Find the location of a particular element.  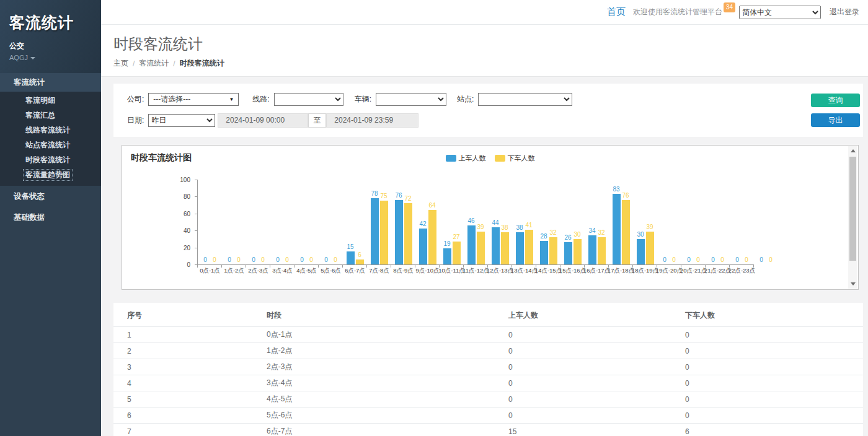

sidebar-item-passenger-detail: 客流明细 is located at coordinates (51, 100).